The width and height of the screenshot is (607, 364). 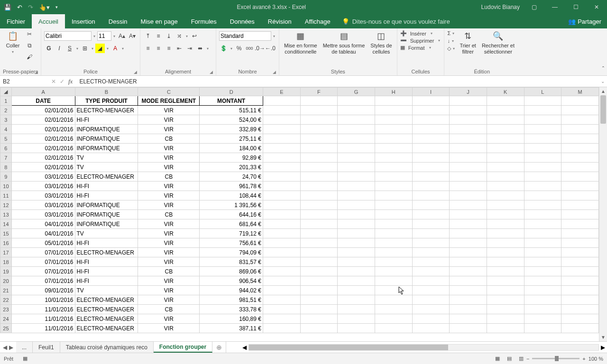 I want to click on font-name-combo, so click(x=68, y=36).